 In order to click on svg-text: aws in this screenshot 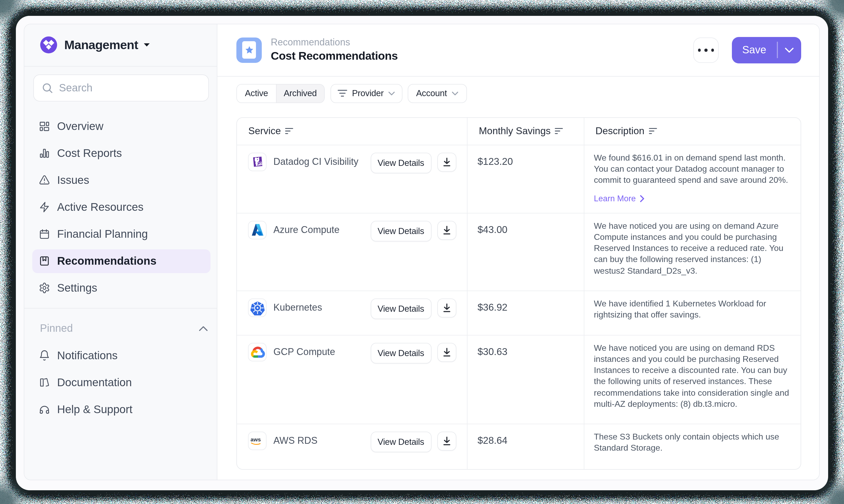, I will do `click(256, 439)`.